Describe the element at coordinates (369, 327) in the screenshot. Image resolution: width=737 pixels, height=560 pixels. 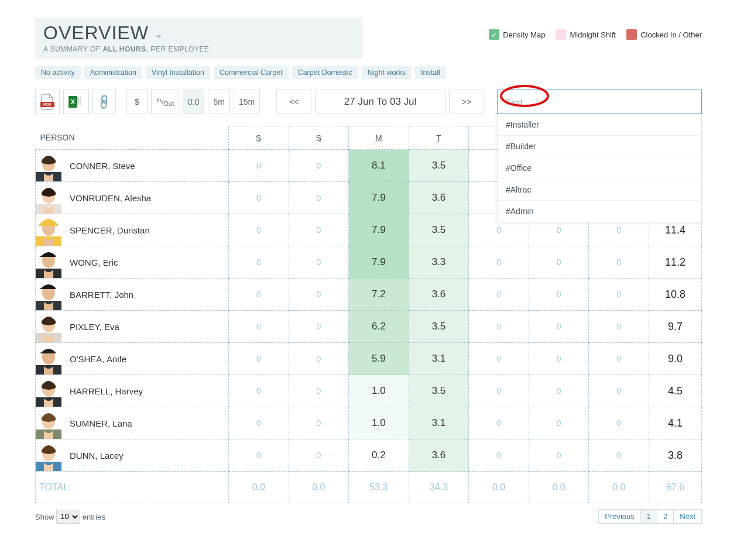
I see `table-row: PIXLEY, Eva006.23.50009.7` at that location.